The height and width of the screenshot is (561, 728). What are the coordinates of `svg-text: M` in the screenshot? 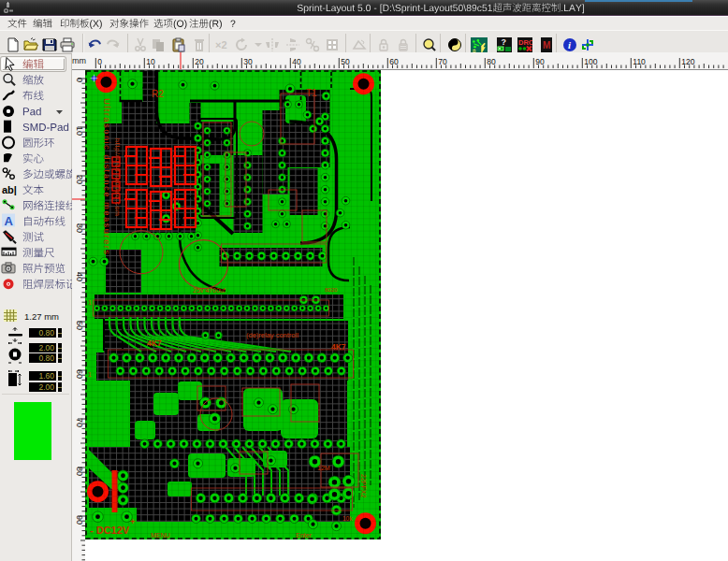 It's located at (546, 45).